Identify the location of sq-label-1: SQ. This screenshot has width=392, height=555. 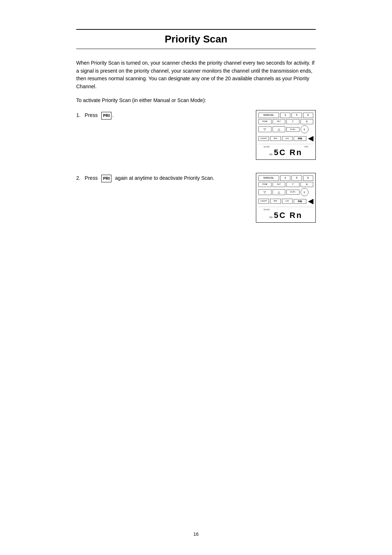
(271, 154).